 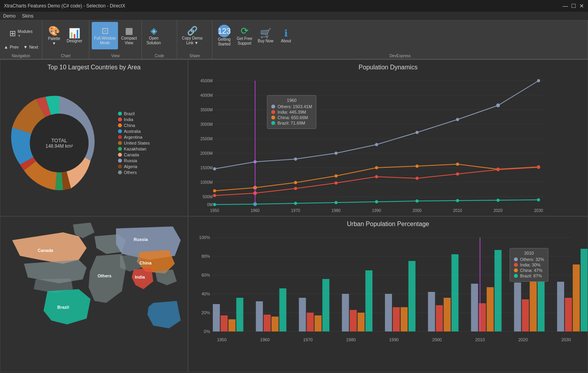 I want to click on view-label: View, so click(x=115, y=56).